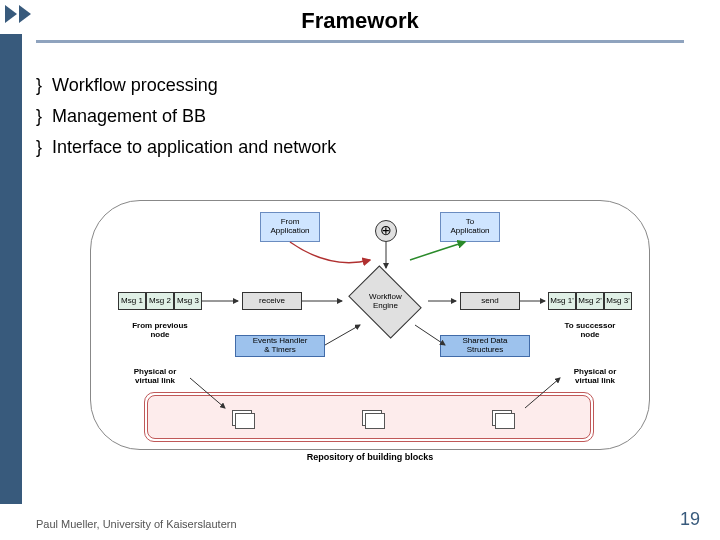 This screenshot has width=720, height=540. What do you see at coordinates (132, 301) in the screenshot?
I see `msg-in-1: Msg 1` at bounding box center [132, 301].